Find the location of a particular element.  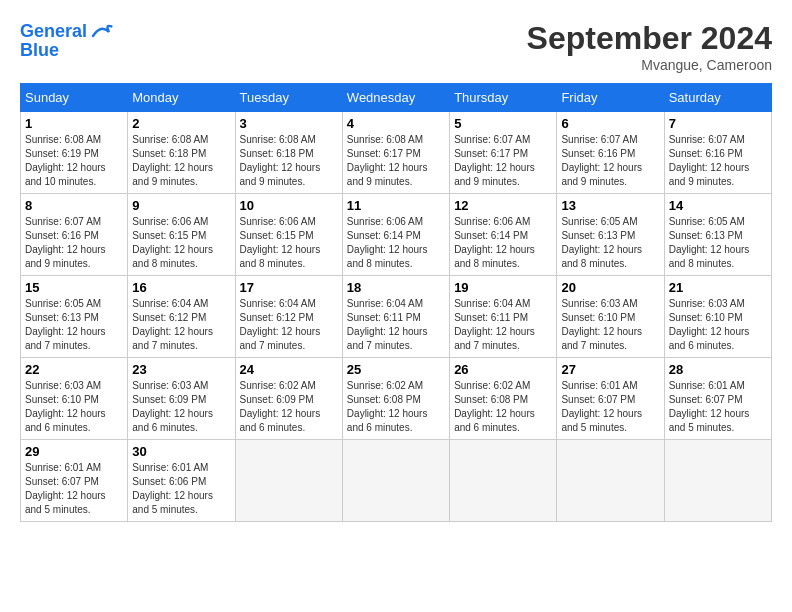

day-info: Sunrise: 6:07 AM Sunset: 6:17 PM Dayligh… is located at coordinates (503, 161).